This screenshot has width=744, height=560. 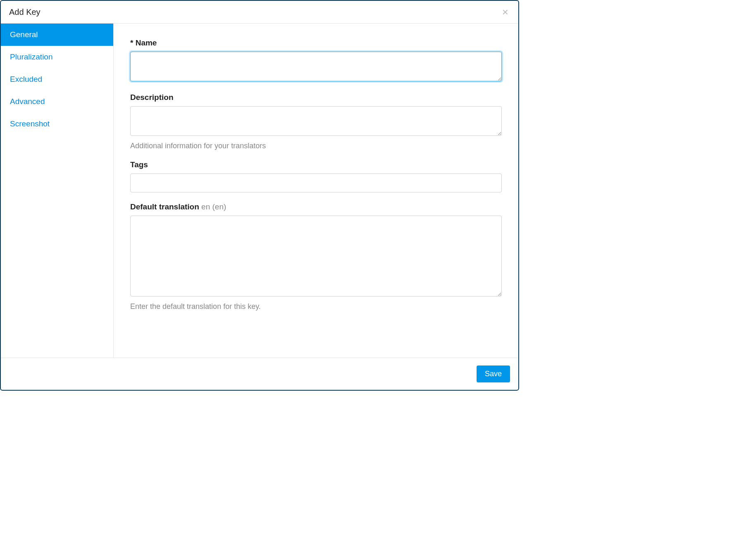 I want to click on sidebar-item-label: Screenshot, so click(x=30, y=124).